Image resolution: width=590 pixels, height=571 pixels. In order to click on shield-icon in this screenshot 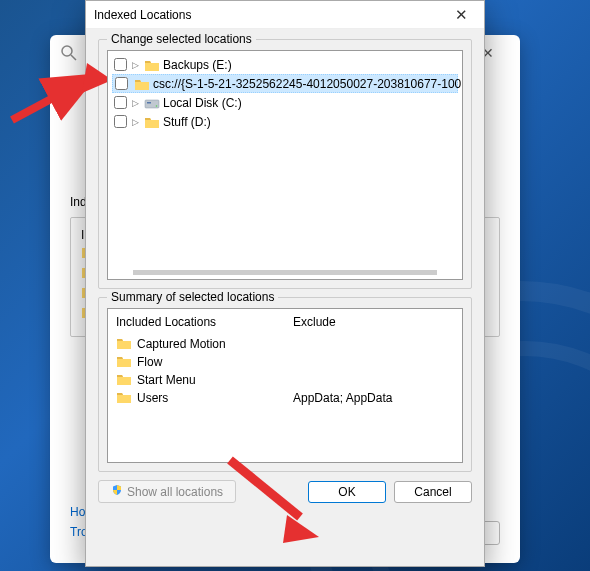, I will do `click(117, 492)`.